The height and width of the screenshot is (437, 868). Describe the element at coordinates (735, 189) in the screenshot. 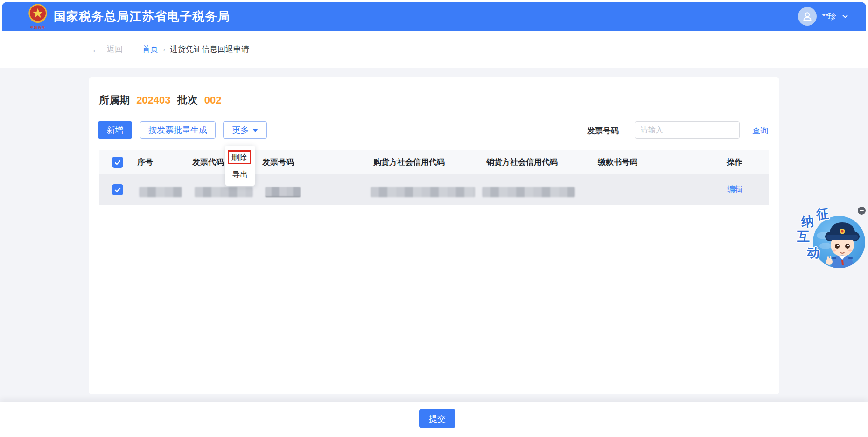

I see `edit-link: 编辑` at that location.